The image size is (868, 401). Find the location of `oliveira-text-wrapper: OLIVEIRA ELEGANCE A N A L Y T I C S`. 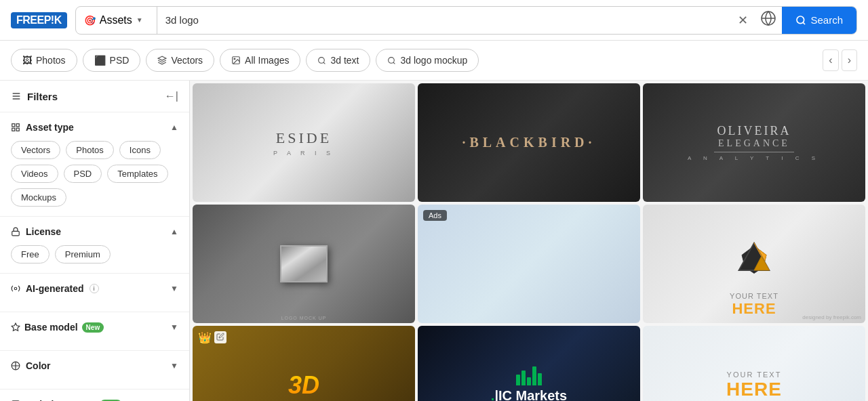

oliveira-text-wrapper: OLIVEIRA ELEGANCE A N A L Y T I C S is located at coordinates (754, 142).